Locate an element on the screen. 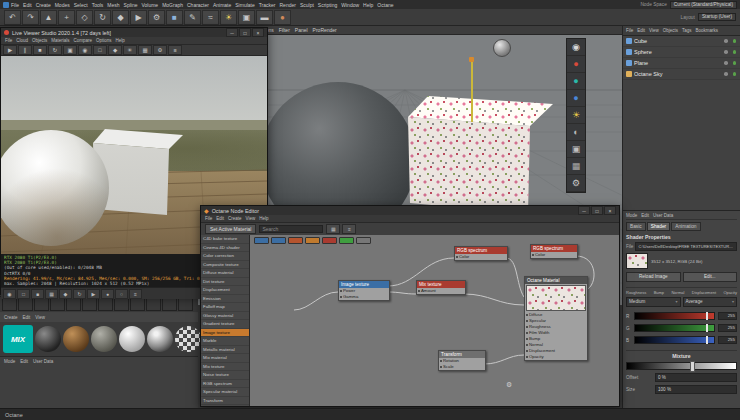 This screenshot has width=740, height=420. node-space-select: Current (Standard/Physical) is located at coordinates (704, 5).